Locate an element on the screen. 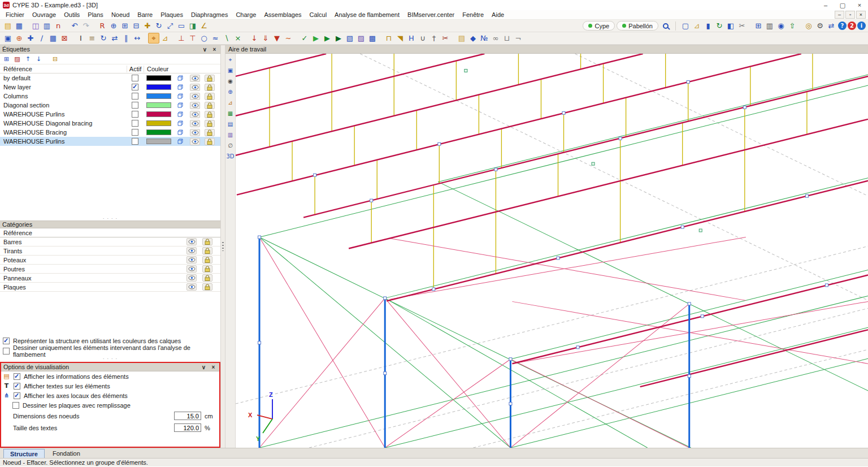  category-row: Tirants is located at coordinates (110, 251).